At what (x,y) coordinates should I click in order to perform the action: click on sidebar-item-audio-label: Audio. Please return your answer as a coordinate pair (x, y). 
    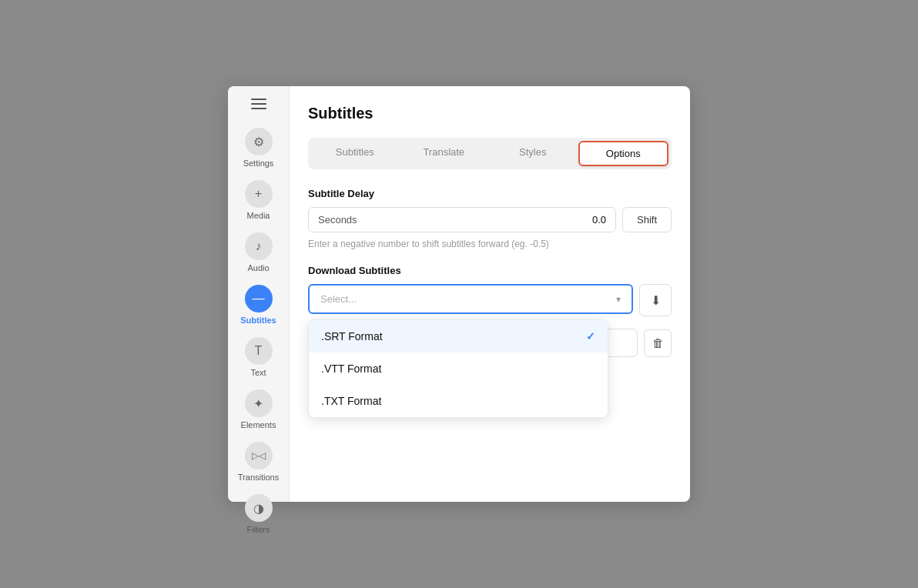
    Looking at the image, I should click on (258, 268).